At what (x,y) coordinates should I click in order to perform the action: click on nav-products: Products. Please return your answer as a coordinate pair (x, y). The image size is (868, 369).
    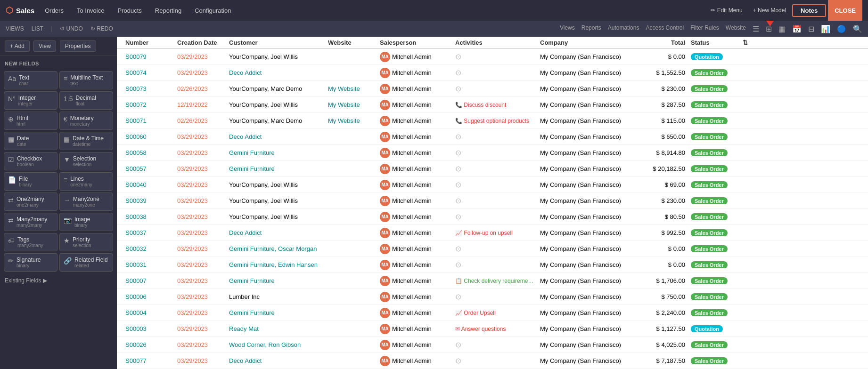
    Looking at the image, I should click on (129, 10).